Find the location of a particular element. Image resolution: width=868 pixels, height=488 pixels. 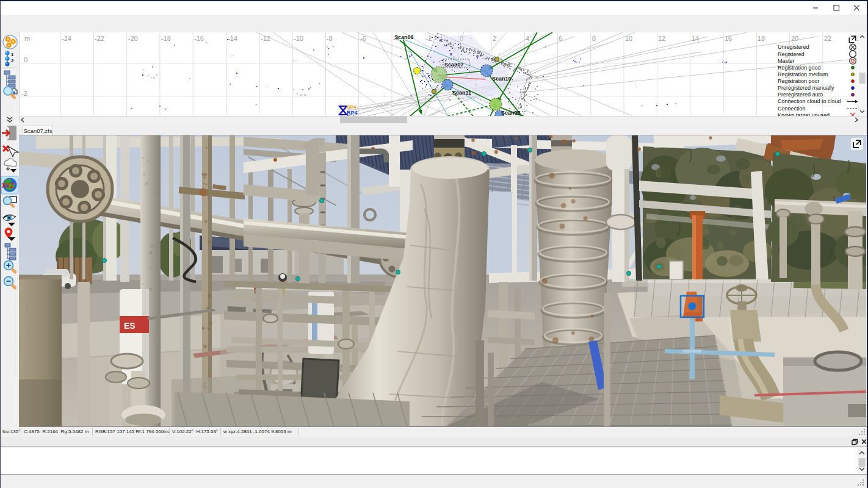

svg-text: -20 is located at coordinates (133, 38).